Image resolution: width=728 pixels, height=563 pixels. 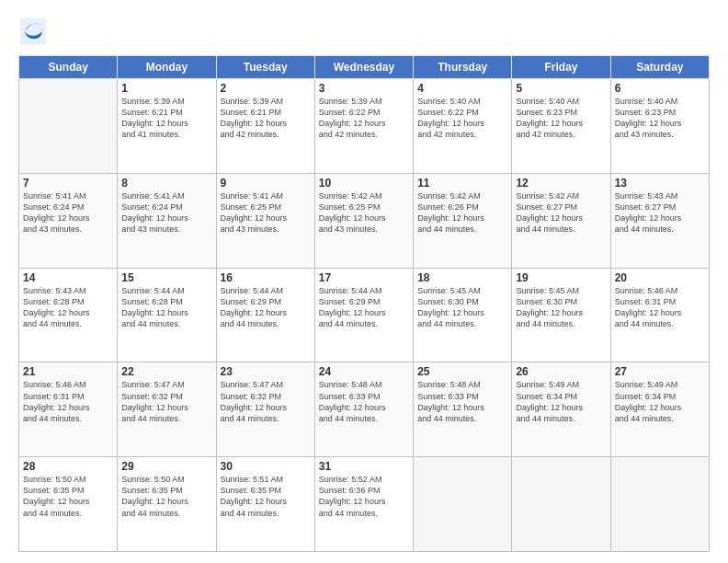 What do you see at coordinates (266, 372) in the screenshot?
I see `day-number: 23` at bounding box center [266, 372].